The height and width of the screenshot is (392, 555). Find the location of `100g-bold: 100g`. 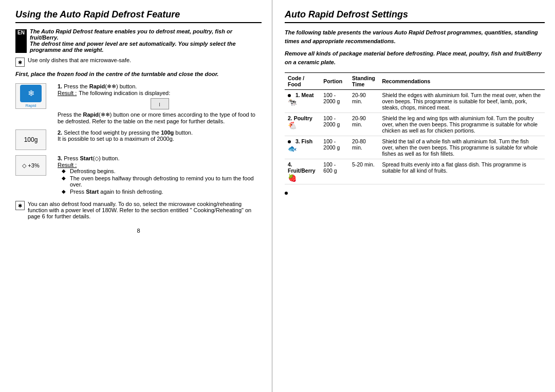

100g-bold: 100g is located at coordinates (168, 133).